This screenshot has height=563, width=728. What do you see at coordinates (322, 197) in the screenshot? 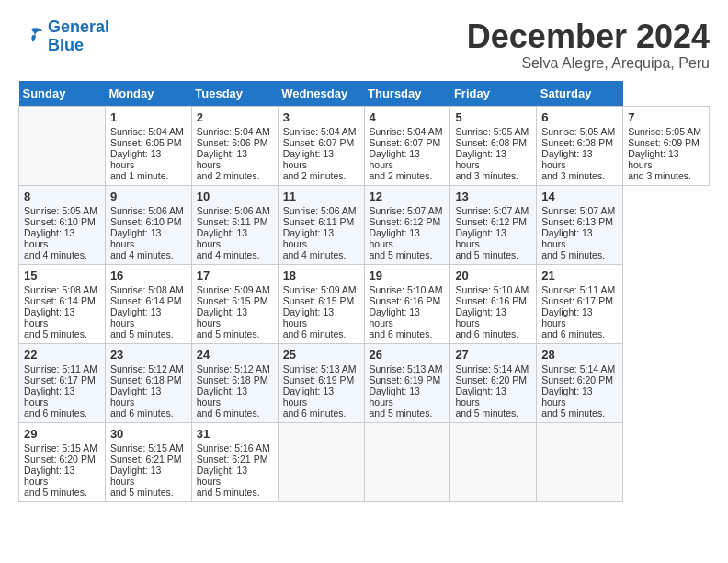
I see `day-number: 11` at bounding box center [322, 197].